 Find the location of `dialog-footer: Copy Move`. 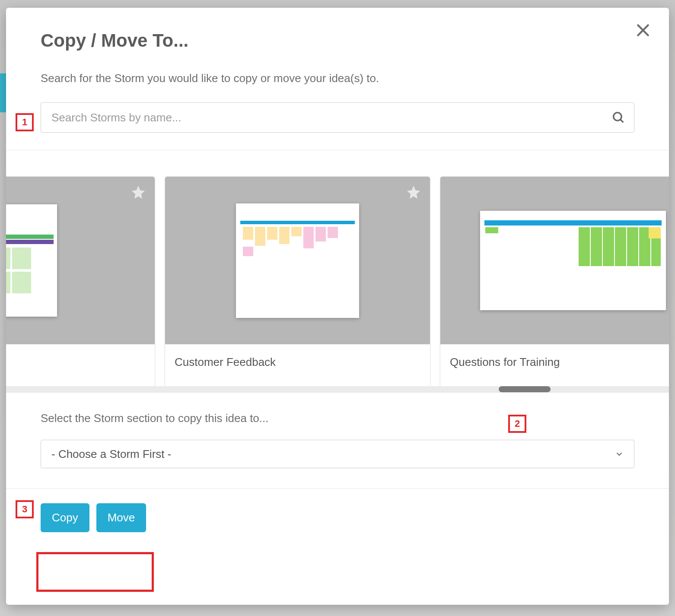

dialog-footer: Copy Move is located at coordinates (338, 520).